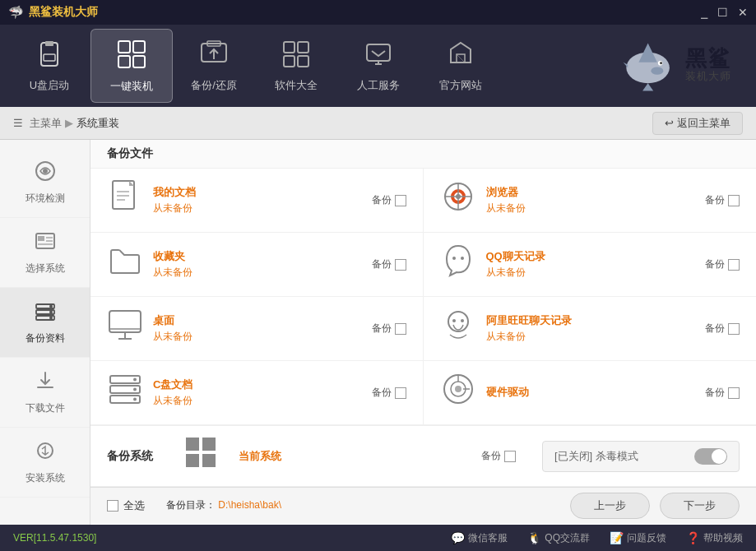  Describe the element at coordinates (53, 12) in the screenshot. I see `title-bar-left: 🦈 黑鲨装机大师` at that location.